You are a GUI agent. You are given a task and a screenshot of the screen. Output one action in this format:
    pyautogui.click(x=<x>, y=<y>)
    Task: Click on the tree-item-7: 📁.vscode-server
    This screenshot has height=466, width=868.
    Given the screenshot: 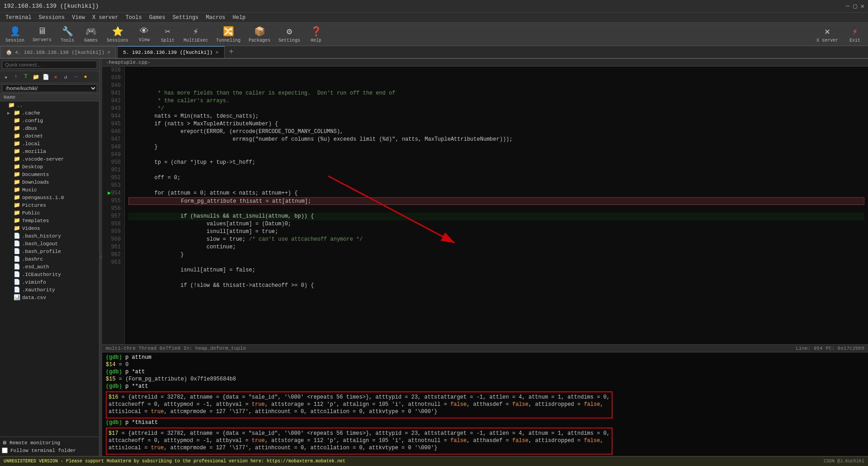 What is the action you would take?
    pyautogui.click(x=50, y=159)
    